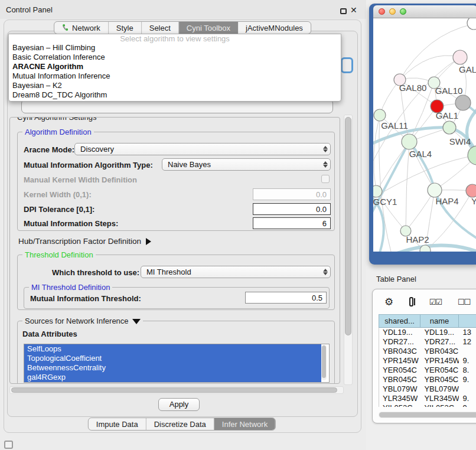 Image resolution: width=476 pixels, height=450 pixels. What do you see at coordinates (175, 57) in the screenshot?
I see `algorithm-option: Basic Correlation Inference` at bounding box center [175, 57].